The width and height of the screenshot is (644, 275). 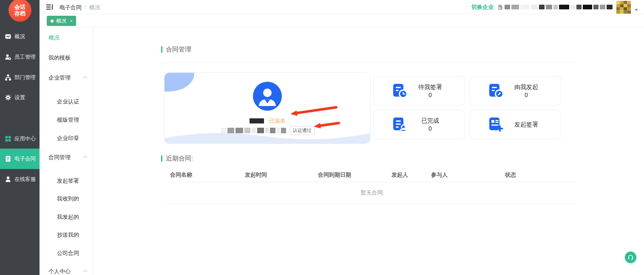 What do you see at coordinates (342, 7) in the screenshot?
I see `top-bar: 电子合同/概况 切换企业 当` at bounding box center [342, 7].